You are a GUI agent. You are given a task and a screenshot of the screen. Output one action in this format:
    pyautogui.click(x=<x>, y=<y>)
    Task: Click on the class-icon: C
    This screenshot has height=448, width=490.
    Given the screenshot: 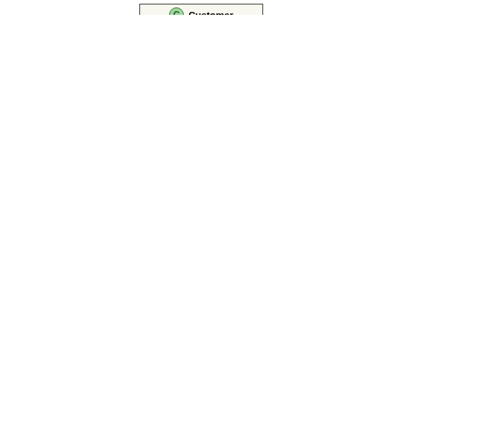 What is the action you would take?
    pyautogui.click(x=176, y=11)
    